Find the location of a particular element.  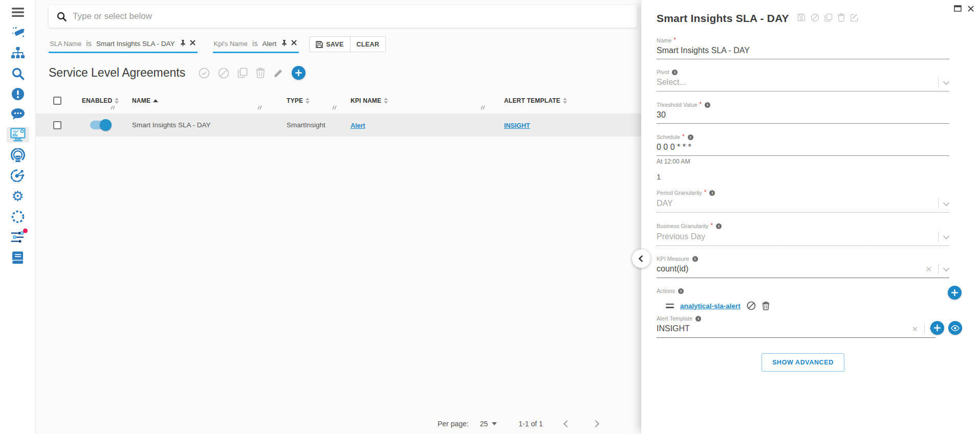

collapse-panel-button is located at coordinates (641, 259).